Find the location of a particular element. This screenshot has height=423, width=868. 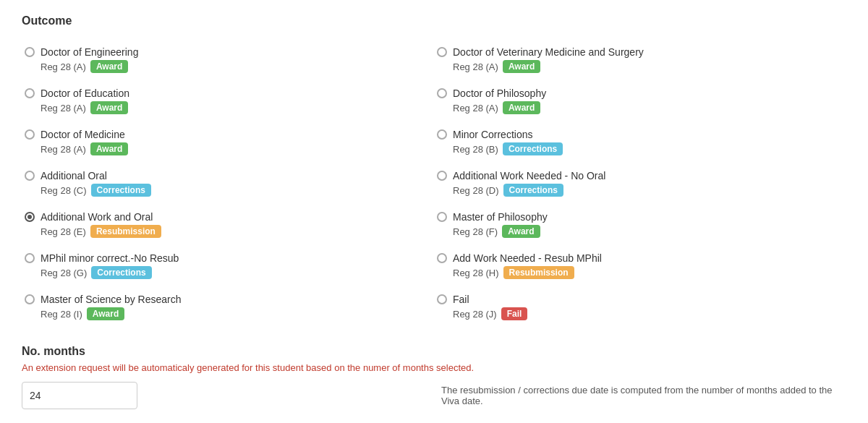

radio-fail is located at coordinates (442, 299).